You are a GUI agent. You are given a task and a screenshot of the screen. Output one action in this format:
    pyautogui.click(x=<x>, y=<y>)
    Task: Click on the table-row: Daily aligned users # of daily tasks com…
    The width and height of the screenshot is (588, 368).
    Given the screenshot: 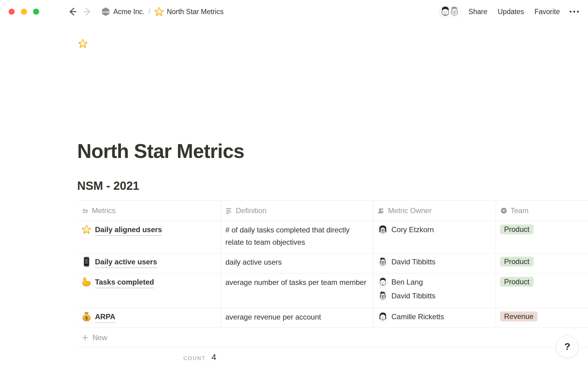 What is the action you would take?
    pyautogui.click(x=333, y=237)
    